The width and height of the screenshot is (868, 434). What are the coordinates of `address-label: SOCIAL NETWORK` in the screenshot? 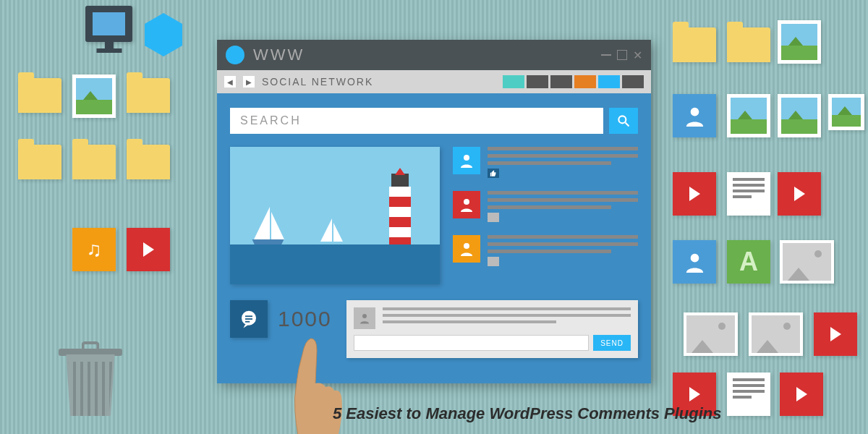 It's located at (379, 82).